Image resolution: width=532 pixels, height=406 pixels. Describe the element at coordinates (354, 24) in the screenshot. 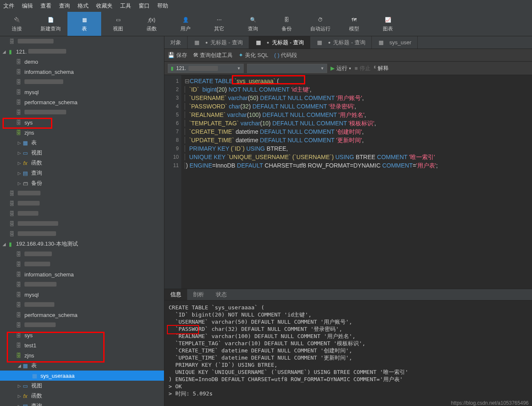

I see `tool-model: 🗺模型` at that location.